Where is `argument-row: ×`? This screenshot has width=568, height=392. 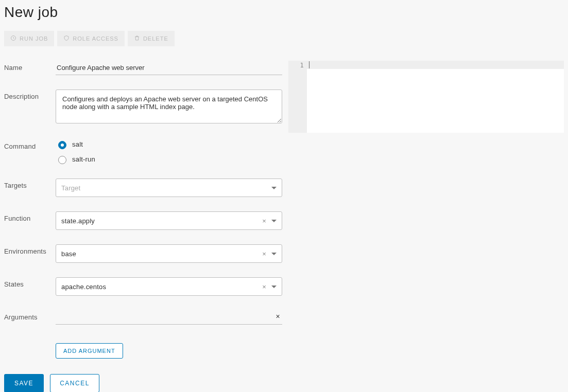 argument-row: × is located at coordinates (169, 317).